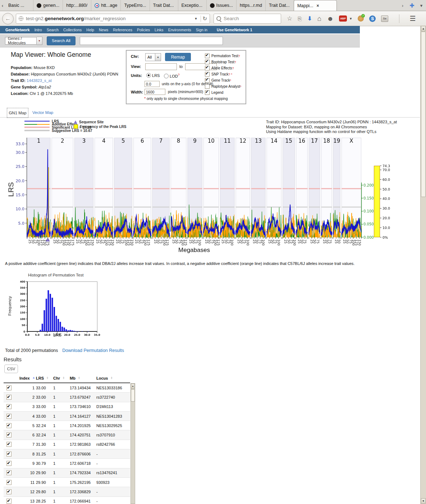 The image size is (426, 504). I want to click on url-dropdown-icon: ▼, so click(196, 19).